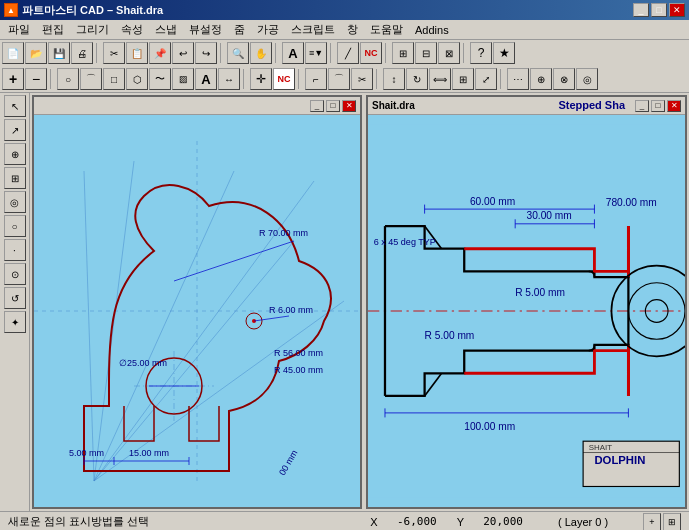  I want to click on svg-text: 5.00 mm, so click(86, 453).